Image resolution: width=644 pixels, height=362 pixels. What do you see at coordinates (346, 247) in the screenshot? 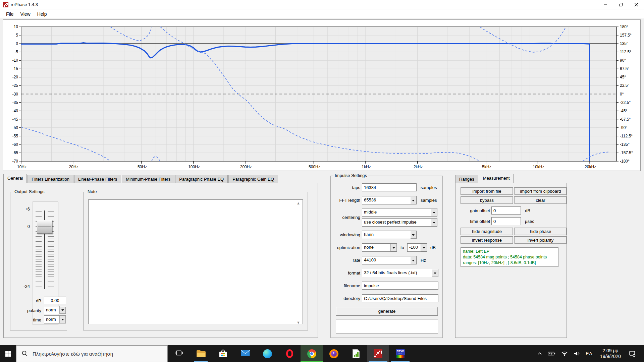
I see `optimization-label: optimization` at bounding box center [346, 247].